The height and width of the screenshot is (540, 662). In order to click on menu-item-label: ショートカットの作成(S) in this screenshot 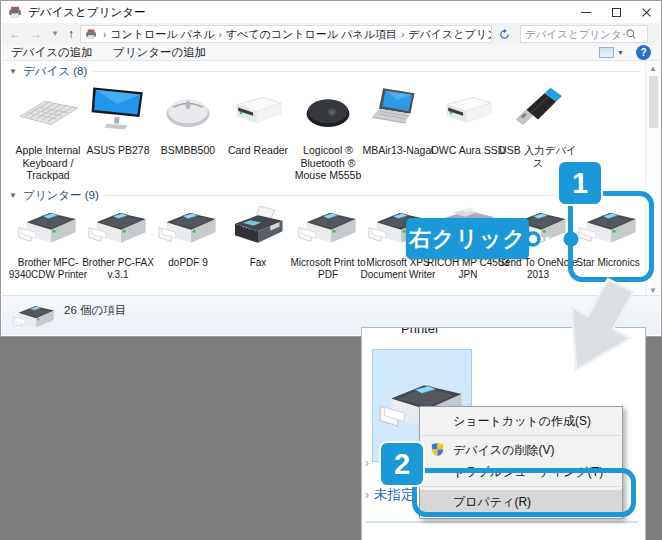, I will do `click(522, 422)`.